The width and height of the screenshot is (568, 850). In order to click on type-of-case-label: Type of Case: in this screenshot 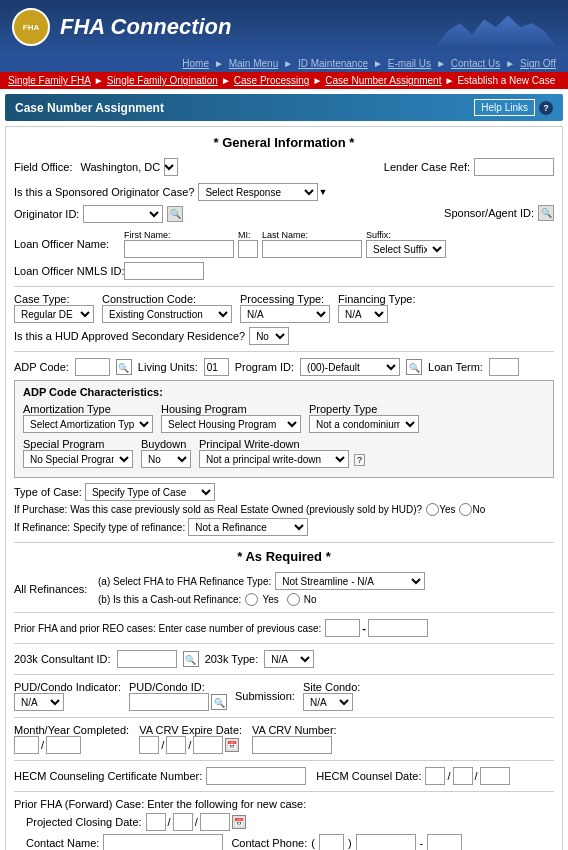, I will do `click(48, 492)`.